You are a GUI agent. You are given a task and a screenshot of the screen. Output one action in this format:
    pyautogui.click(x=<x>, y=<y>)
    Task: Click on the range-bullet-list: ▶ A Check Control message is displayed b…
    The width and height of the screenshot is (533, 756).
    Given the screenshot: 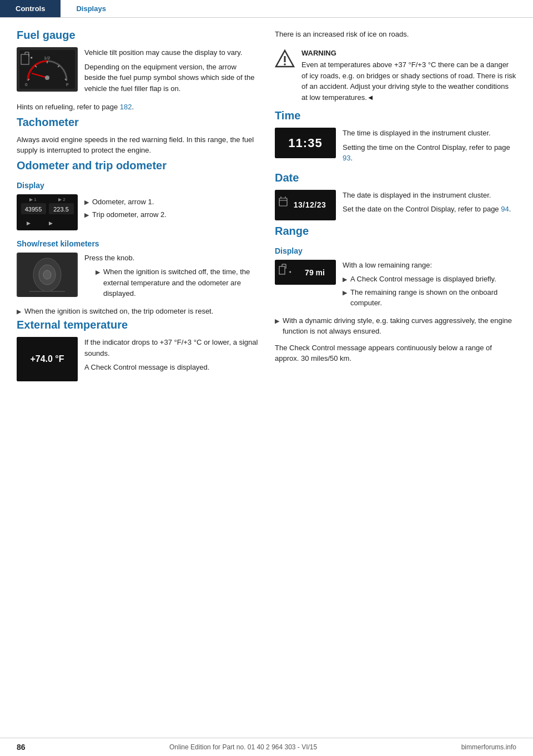 What is the action you would take?
    pyautogui.click(x=430, y=291)
    